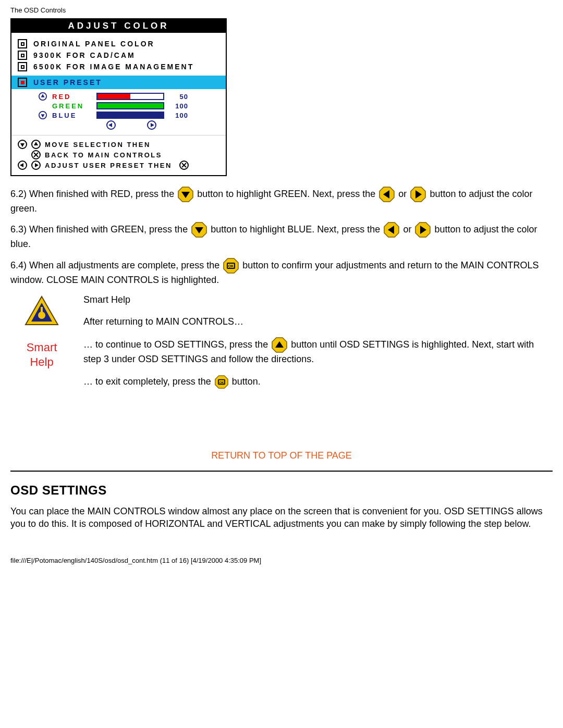  Describe the element at coordinates (279, 345) in the screenshot. I see `up-button-icon` at that location.